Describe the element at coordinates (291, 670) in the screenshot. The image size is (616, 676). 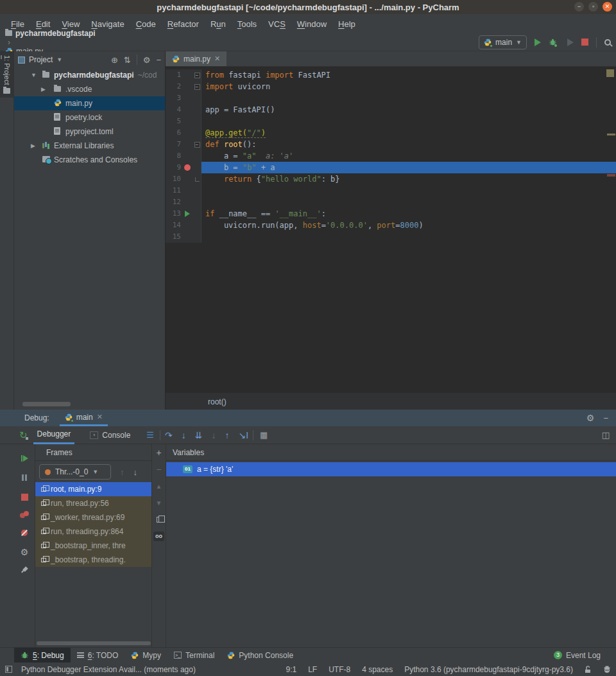
I see `caret-position: 9:1` at that location.